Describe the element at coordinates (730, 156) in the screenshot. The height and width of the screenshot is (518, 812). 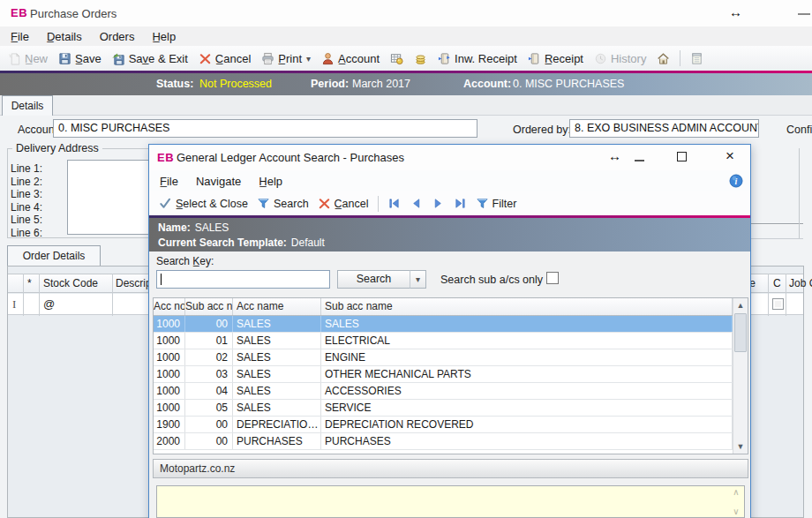
I see `close-icon: ×` at that location.